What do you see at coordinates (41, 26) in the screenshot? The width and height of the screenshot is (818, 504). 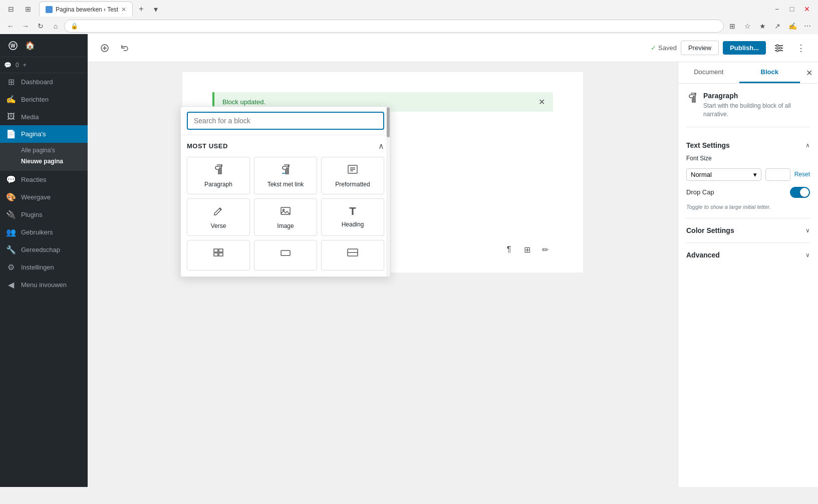 I see `refresh-button: ↻` at bounding box center [41, 26].